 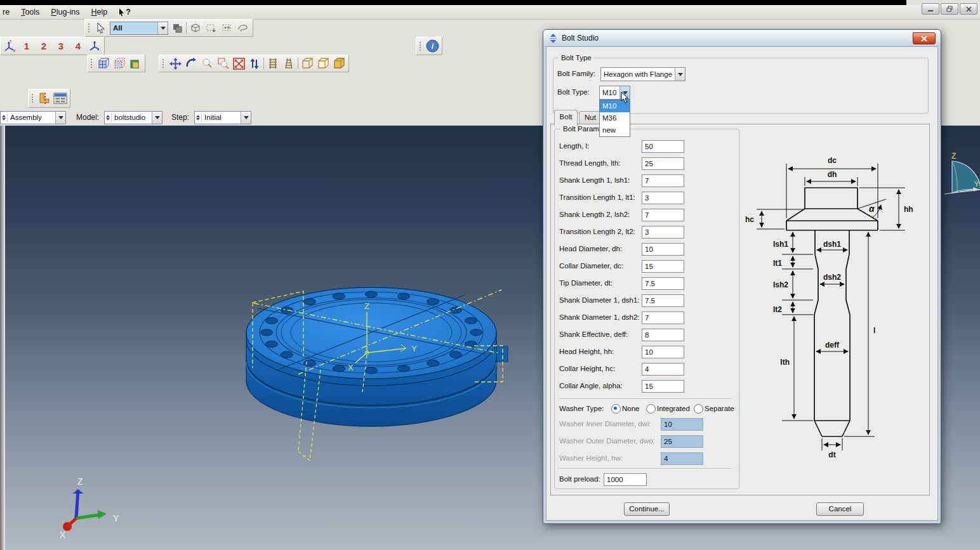 What do you see at coordinates (663, 386) in the screenshot?
I see `param-input-collar-angle` at bounding box center [663, 386].